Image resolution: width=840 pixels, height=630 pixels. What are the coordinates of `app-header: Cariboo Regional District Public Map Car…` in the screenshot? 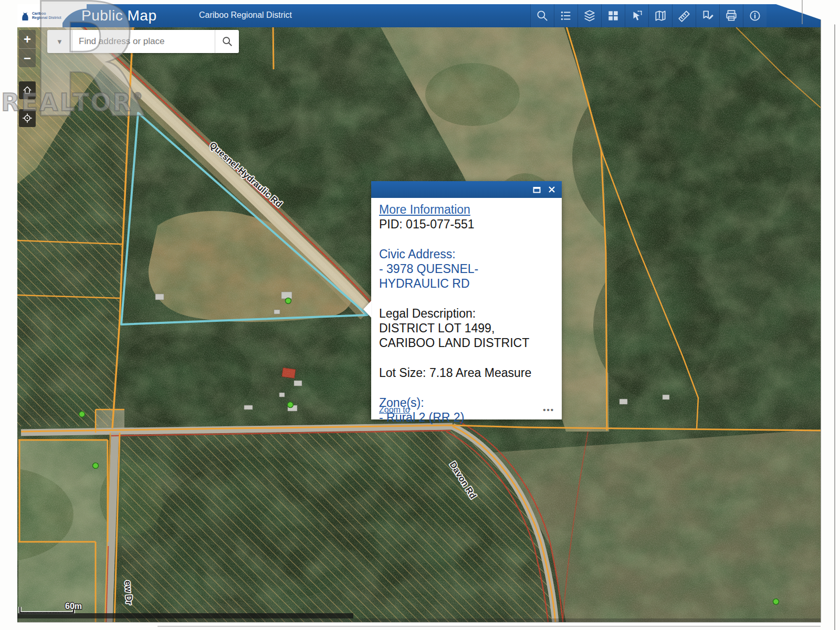 It's located at (419, 16).